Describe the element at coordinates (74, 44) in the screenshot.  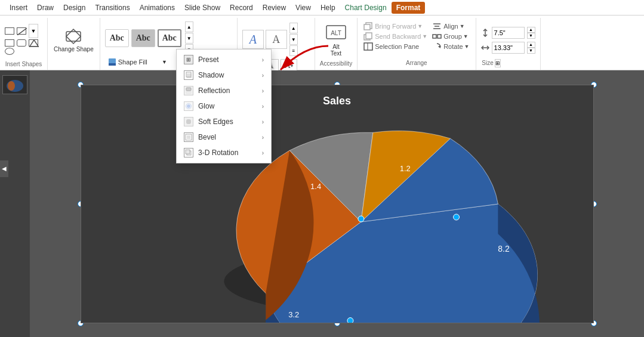
I see `ribbon-group-change-shape: Change Shape x` at that location.